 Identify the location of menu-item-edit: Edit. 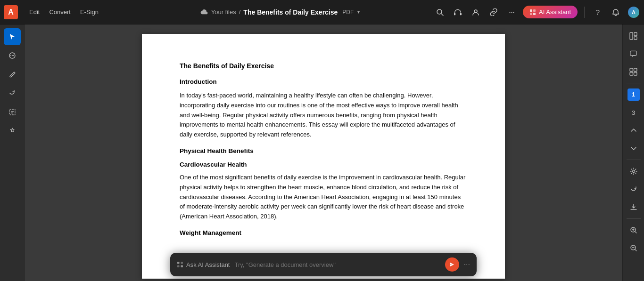
(34, 12).